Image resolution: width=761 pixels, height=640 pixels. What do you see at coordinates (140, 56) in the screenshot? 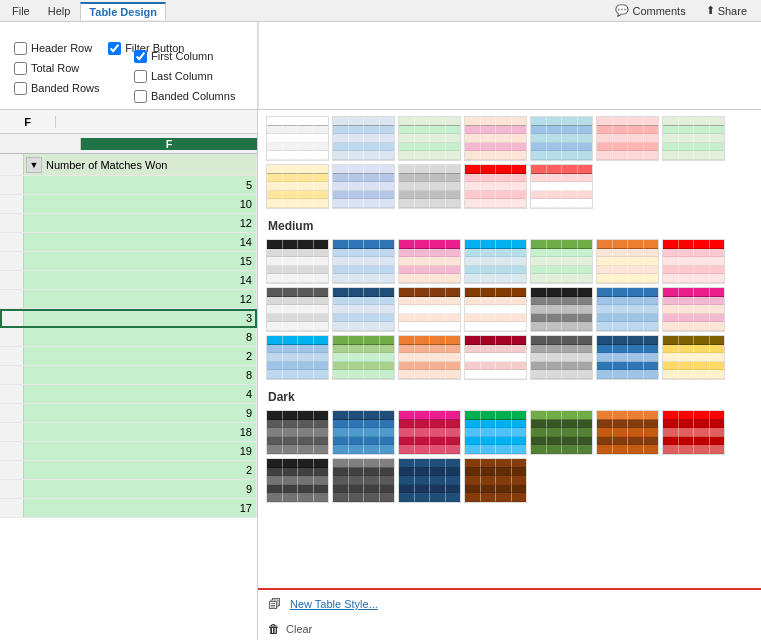
I see `first-column-checkbox` at bounding box center [140, 56].